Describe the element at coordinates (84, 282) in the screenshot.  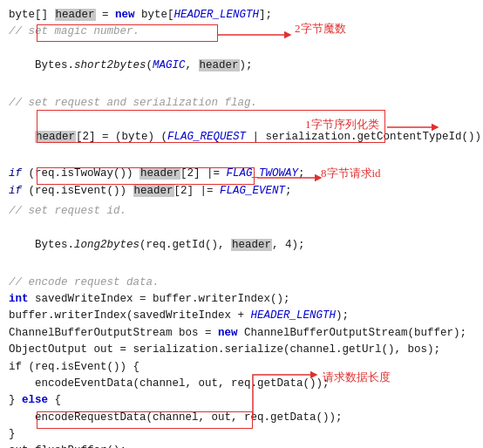
I see `code-comment: // encode request data.` at that location.